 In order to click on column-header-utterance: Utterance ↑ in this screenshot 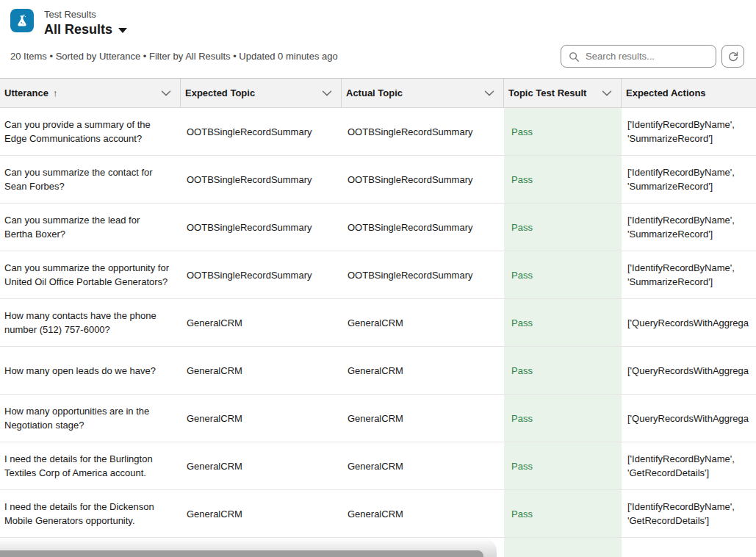, I will do `click(90, 93)`.